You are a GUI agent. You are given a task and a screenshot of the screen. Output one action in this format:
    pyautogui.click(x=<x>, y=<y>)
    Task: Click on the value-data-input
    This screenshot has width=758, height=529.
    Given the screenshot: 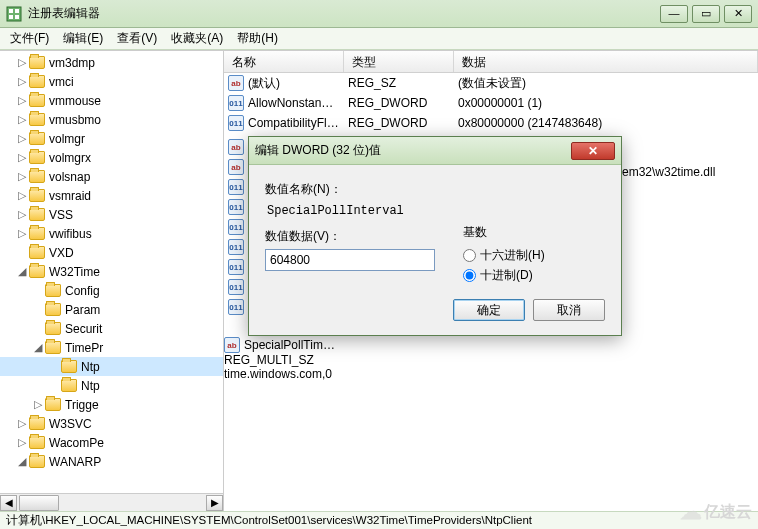 What is the action you would take?
    pyautogui.click(x=350, y=260)
    